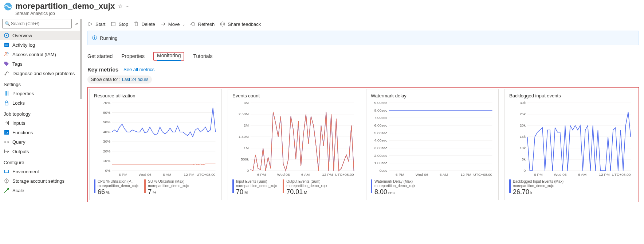 This screenshot has width=644, height=244. Describe the element at coordinates (90, 24) in the screenshot. I see `play-icon` at that location.